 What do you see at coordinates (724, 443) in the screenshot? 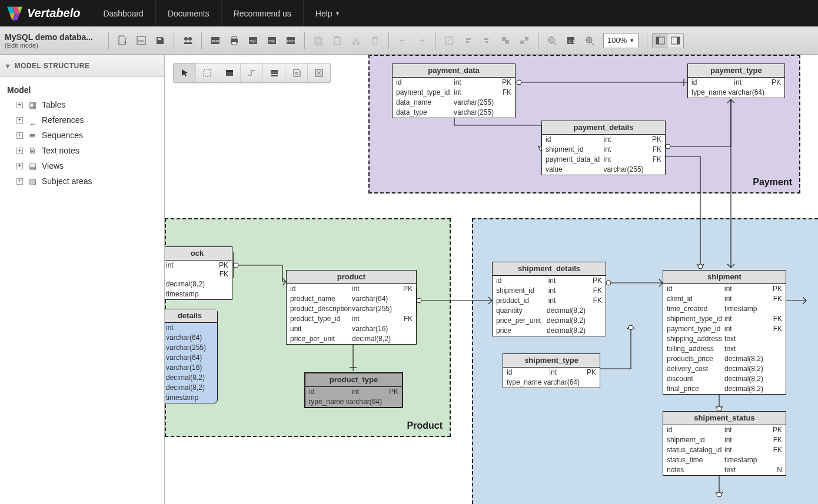
I see `table-shipment-status: shipment_statusidintPKshipment_idintFKst…` at bounding box center [724, 443].